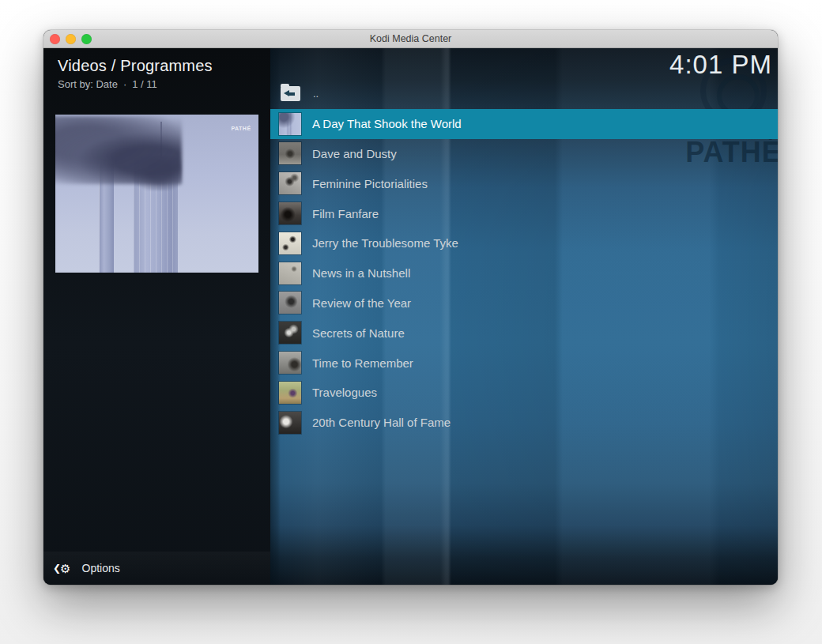 Image resolution: width=822 pixels, height=644 pixels. What do you see at coordinates (291, 93) in the screenshot?
I see `folder-up-icon` at bounding box center [291, 93].